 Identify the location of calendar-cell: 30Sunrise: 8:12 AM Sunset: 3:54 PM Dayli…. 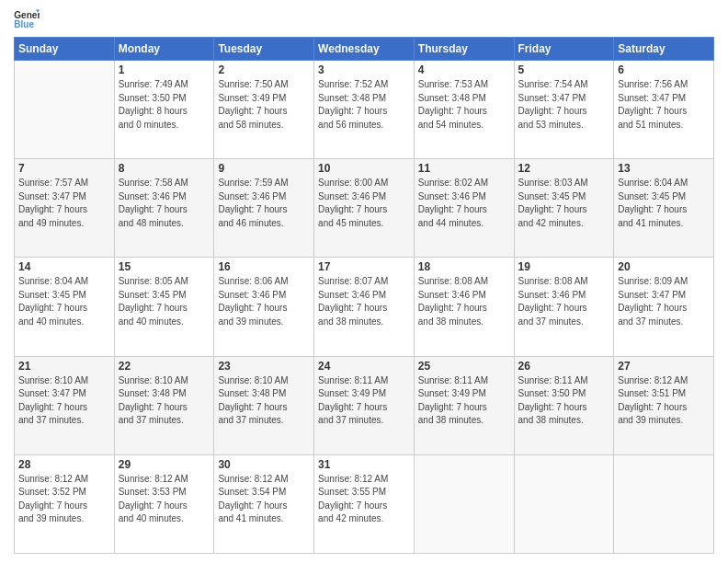
(265, 504).